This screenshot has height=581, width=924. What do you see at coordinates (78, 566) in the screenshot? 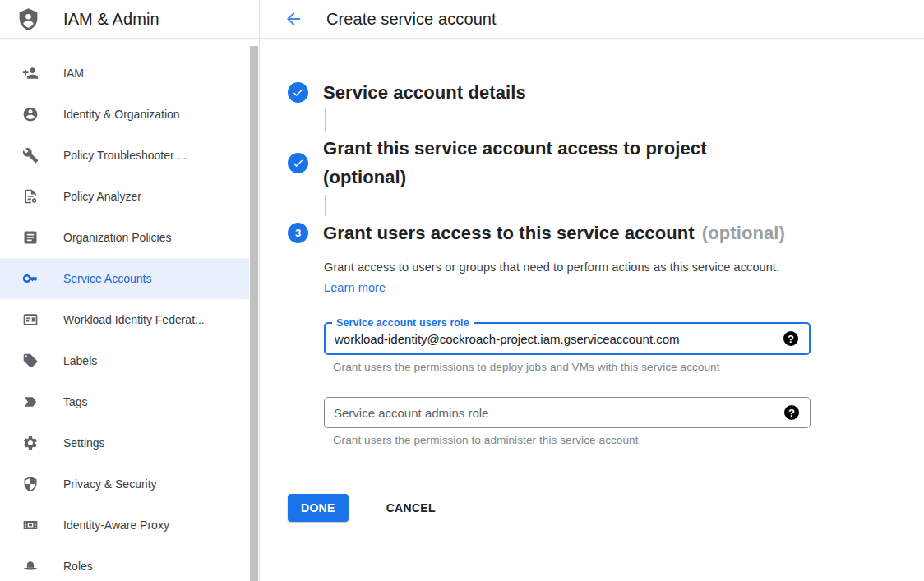
I see `sidebar-item-label: Roles` at bounding box center [78, 566].